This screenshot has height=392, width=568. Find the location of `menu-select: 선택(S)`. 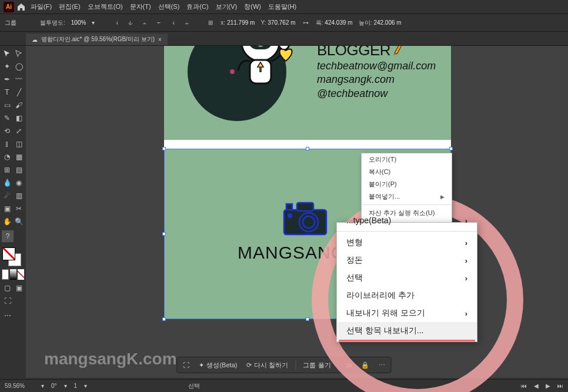

menu-select: 선택(S) is located at coordinates (169, 7).